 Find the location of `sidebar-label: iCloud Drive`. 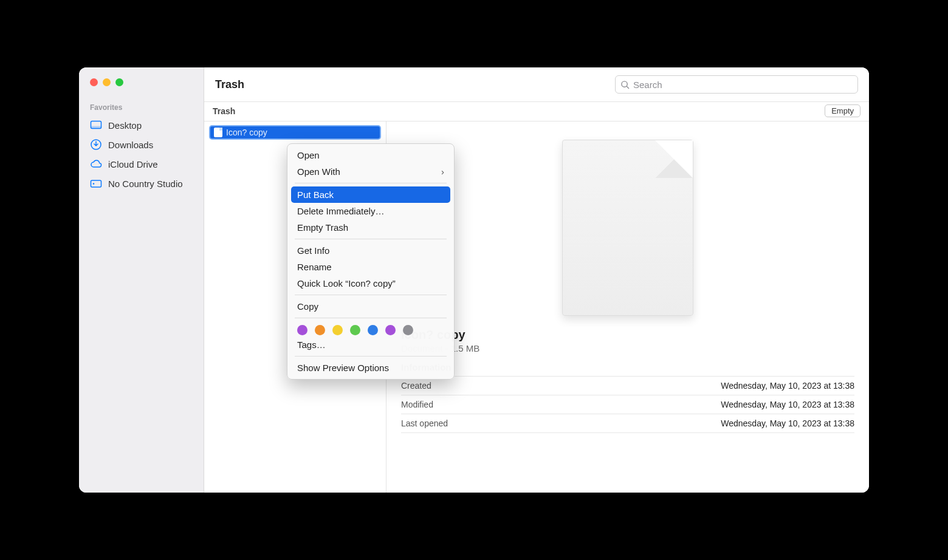

sidebar-label: iCloud Drive is located at coordinates (133, 164).